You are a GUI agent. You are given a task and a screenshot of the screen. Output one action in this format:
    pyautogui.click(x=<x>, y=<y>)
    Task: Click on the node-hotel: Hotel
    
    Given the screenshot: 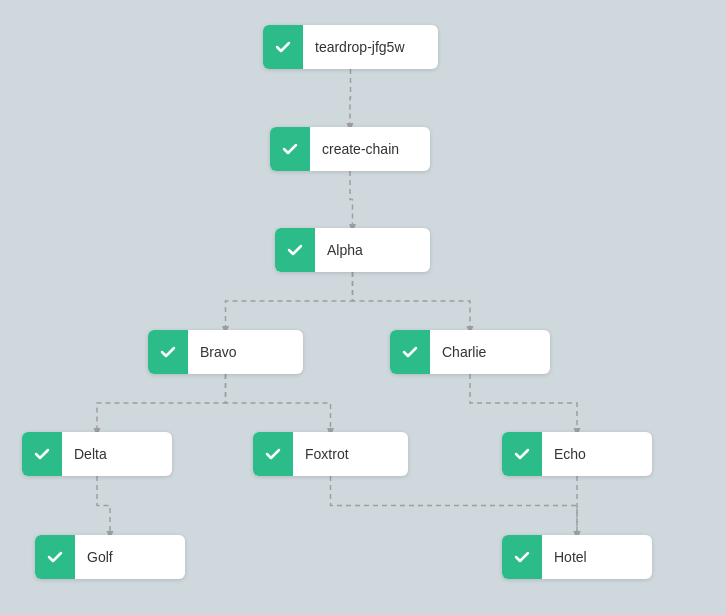 What is the action you would take?
    pyautogui.click(x=577, y=557)
    